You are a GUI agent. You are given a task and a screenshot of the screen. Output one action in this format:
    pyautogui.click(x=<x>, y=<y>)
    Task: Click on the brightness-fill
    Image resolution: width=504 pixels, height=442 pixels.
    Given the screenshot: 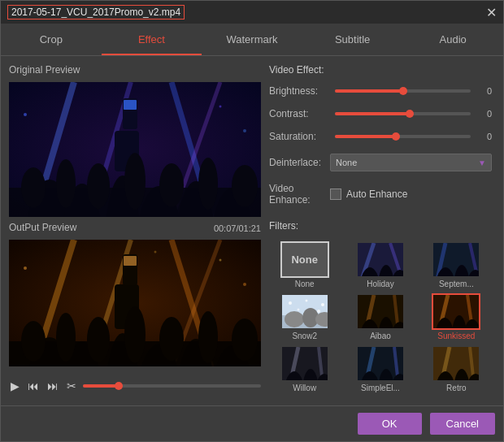 What is the action you would take?
    pyautogui.click(x=369, y=91)
    